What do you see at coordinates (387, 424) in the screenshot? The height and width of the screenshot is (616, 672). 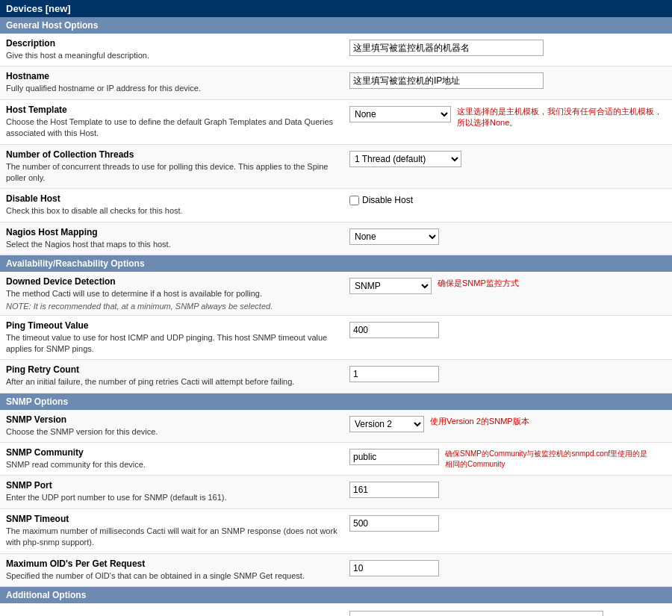 I see `snmp-version-select: Version 1 Version 2 Version 3` at bounding box center [387, 424].